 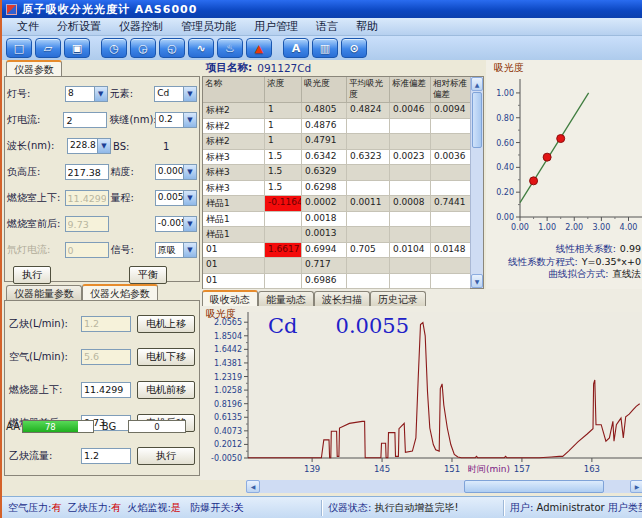 I want to click on svg-text: 157, so click(x=522, y=469).